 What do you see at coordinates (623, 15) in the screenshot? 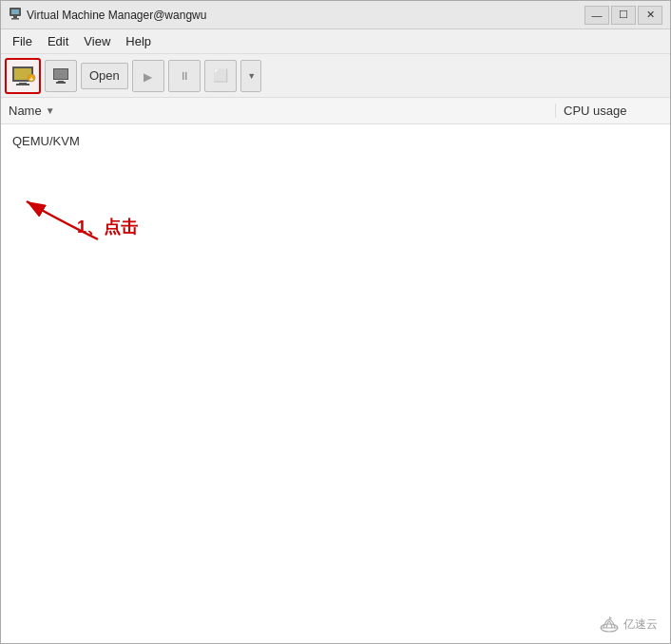
I see `window-controls: — ☐ ✕` at bounding box center [623, 15].